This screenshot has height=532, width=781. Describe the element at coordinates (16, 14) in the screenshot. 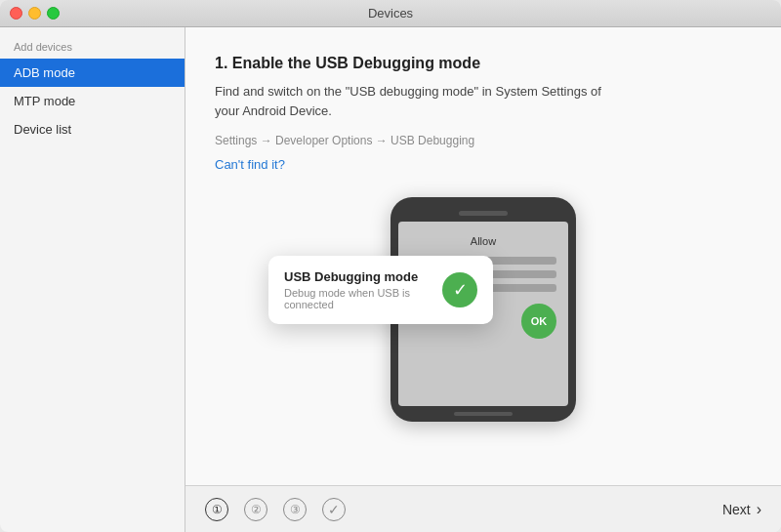

I see `close-button` at that location.